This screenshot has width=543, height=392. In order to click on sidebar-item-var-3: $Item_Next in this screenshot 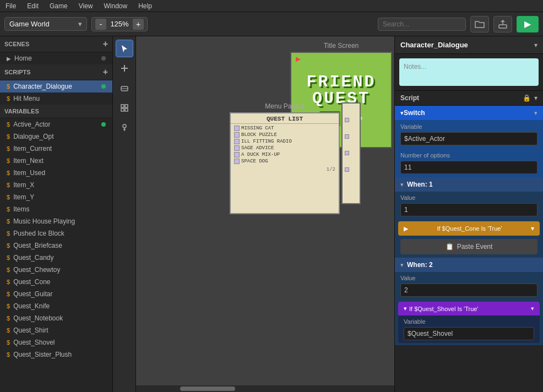, I will do `click(56, 161)`.